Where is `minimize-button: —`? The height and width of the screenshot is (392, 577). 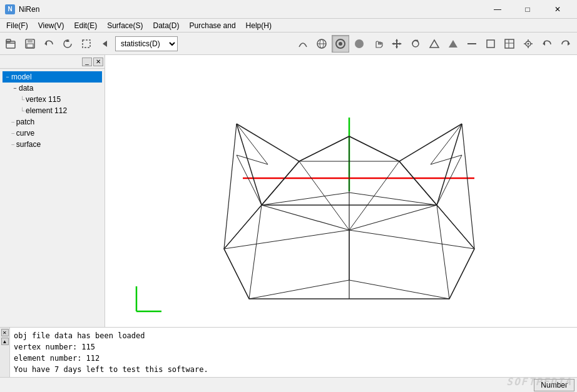
minimize-button: — is located at coordinates (498, 9).